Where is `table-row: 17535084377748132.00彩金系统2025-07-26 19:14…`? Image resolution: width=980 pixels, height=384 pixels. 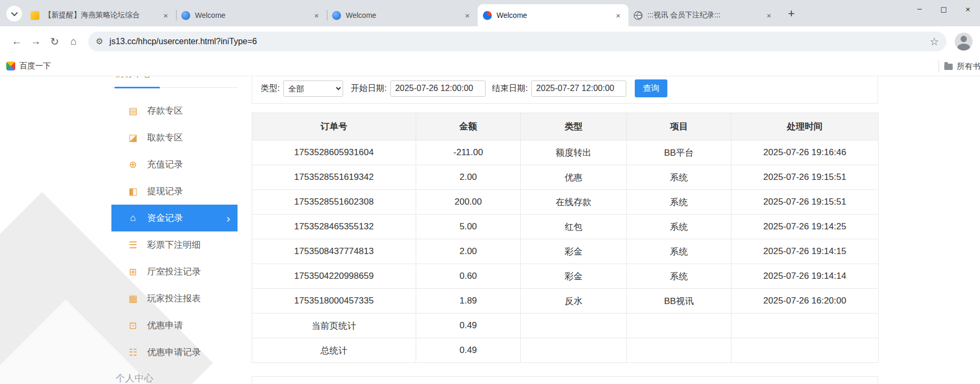 table-row: 17535084377748132.00彩金系统2025-07-26 19:14… is located at coordinates (565, 251).